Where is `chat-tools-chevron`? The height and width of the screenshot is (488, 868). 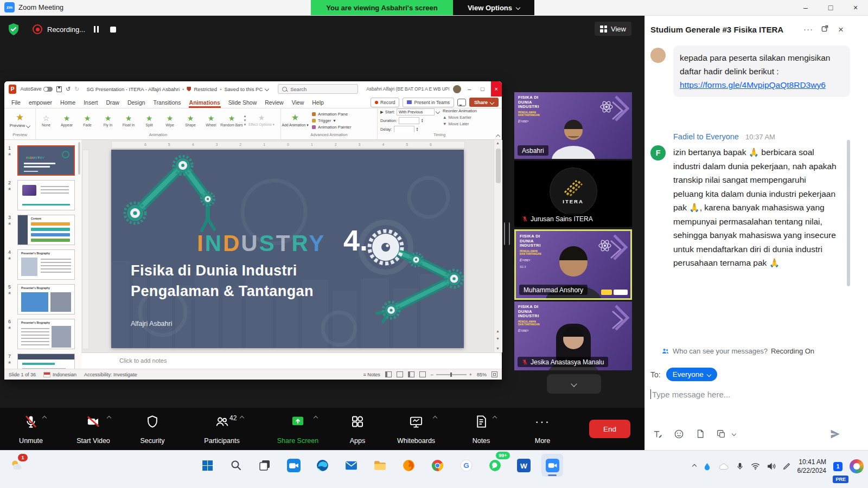 chat-tools-chevron is located at coordinates (734, 434).